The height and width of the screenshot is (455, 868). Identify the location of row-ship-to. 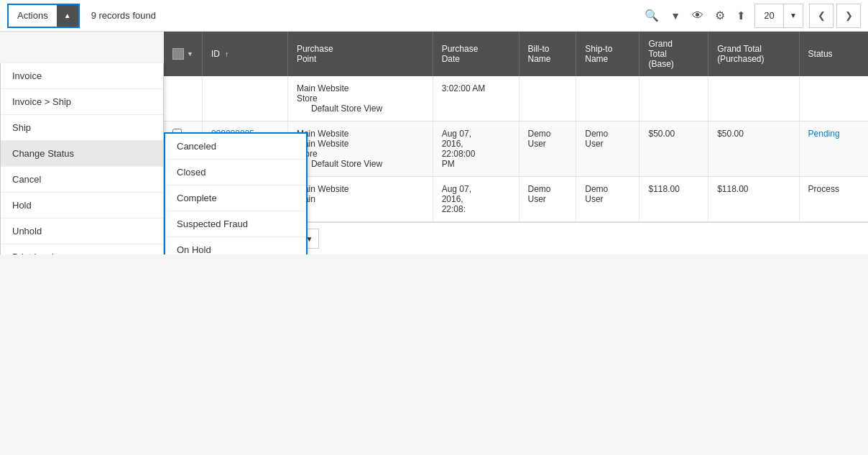
(608, 99).